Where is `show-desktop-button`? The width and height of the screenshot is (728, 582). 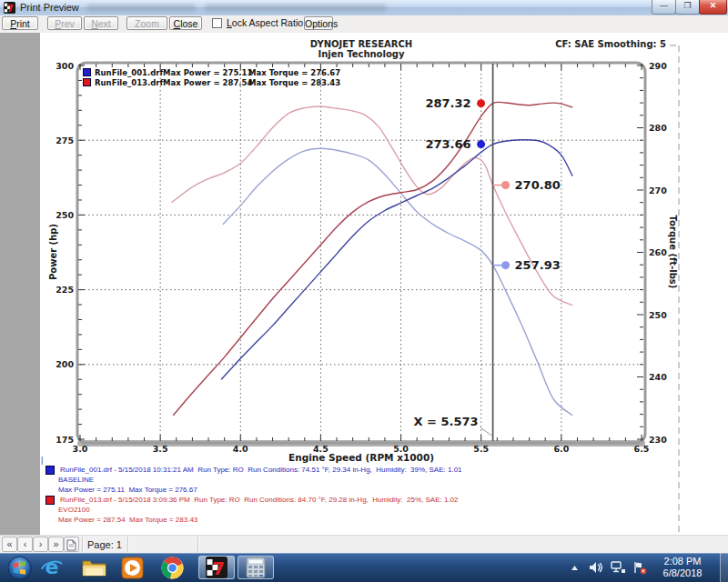 show-desktop-button is located at coordinates (724, 567).